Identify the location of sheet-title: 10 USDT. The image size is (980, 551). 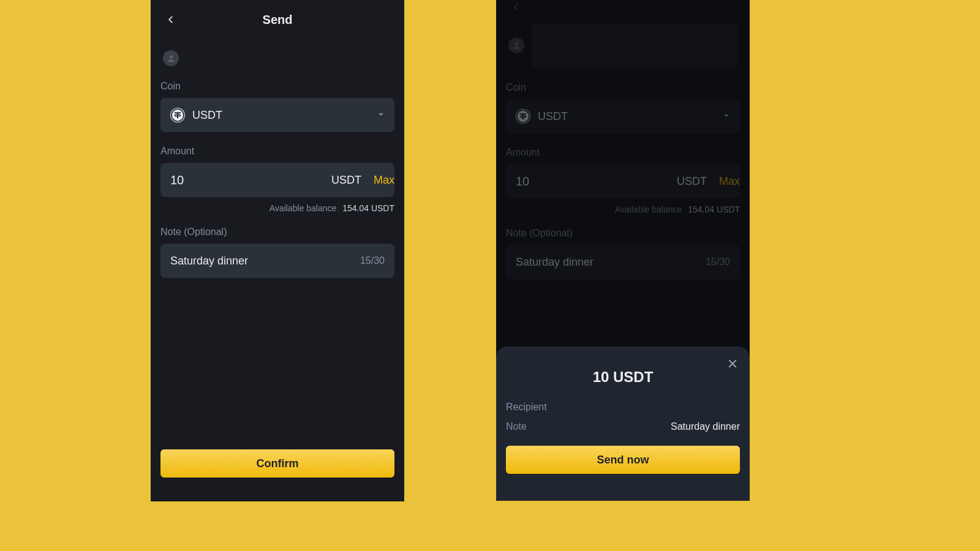
(623, 377).